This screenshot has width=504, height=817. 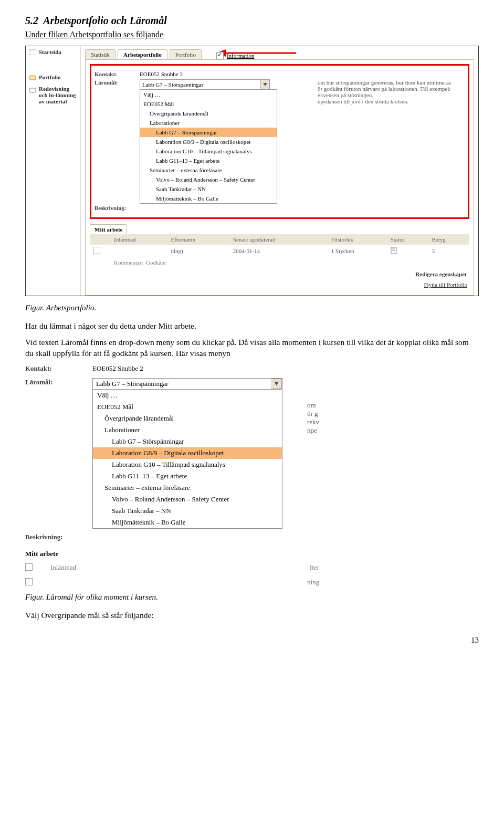 I want to click on clip-text: om, so click(x=313, y=405).